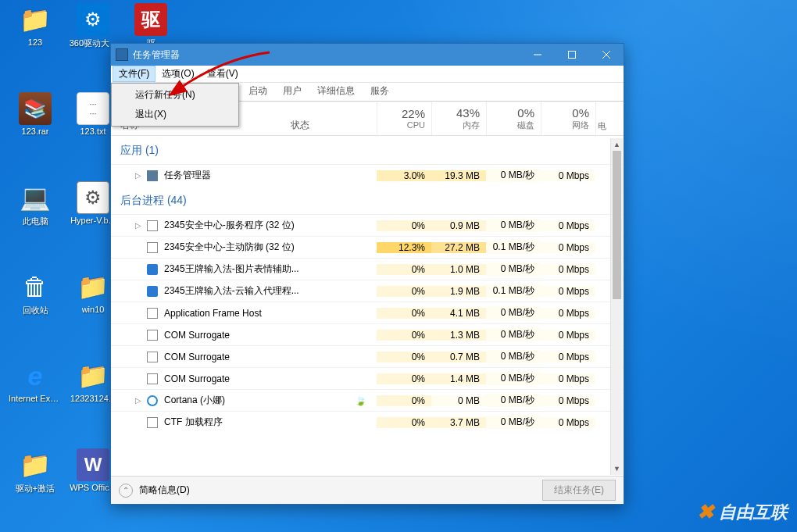 The height and width of the screenshot is (532, 797). What do you see at coordinates (35, 472) in the screenshot?
I see `desktop-icon: 📁驱动+激活` at bounding box center [35, 472].